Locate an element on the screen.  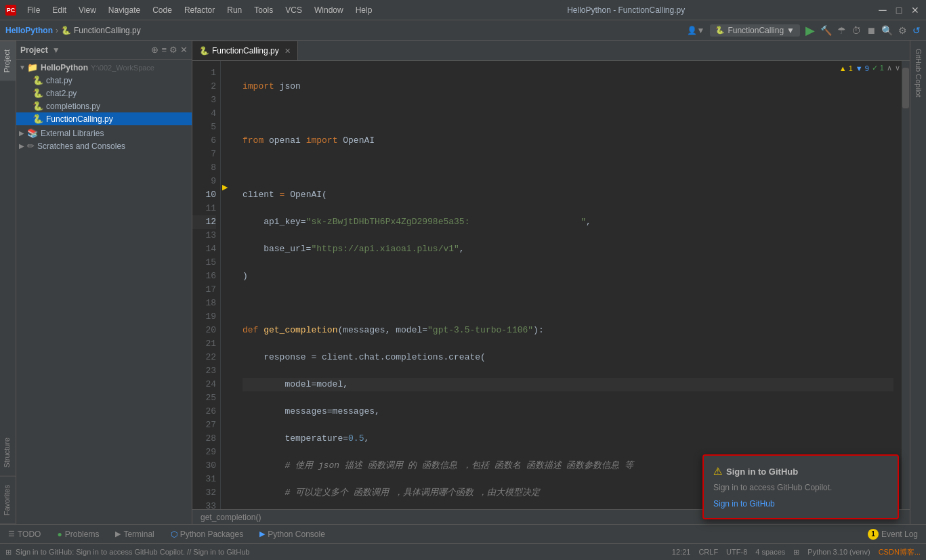
build-button: 🔨 is located at coordinates (826, 30).